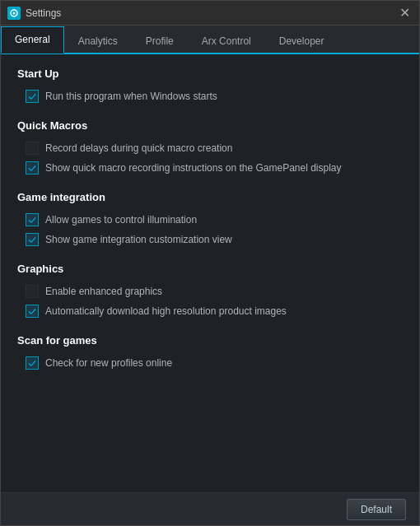 This screenshot has height=526, width=420. I want to click on setting-check-profiles: Check for new profiles online, so click(210, 363).